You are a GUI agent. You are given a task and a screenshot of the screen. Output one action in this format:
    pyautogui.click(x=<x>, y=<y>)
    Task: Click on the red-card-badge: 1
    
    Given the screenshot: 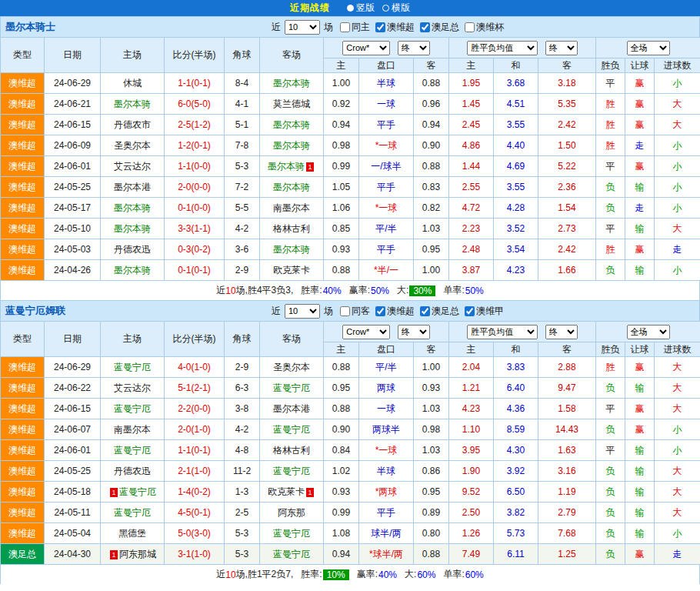 What is the action you would take?
    pyautogui.click(x=114, y=555)
    